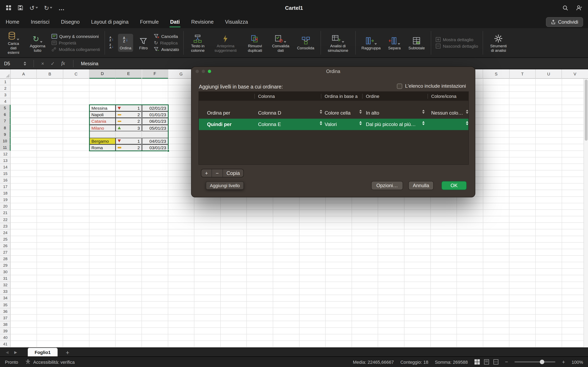 The height and width of the screenshot is (367, 588). What do you see at coordinates (129, 115) in the screenshot?
I see `cell-E6: 2` at bounding box center [129, 115].